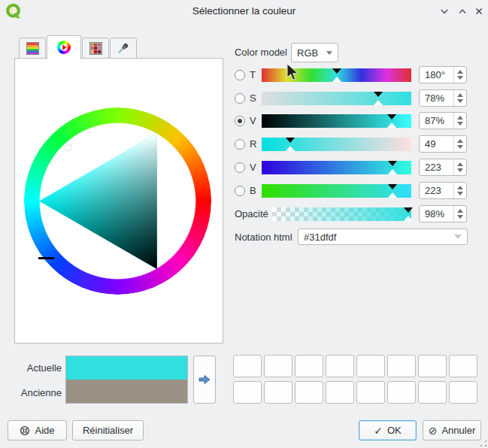 The image size is (488, 448). What do you see at coordinates (240, 75) in the screenshot?
I see `hue-radio` at bounding box center [240, 75].